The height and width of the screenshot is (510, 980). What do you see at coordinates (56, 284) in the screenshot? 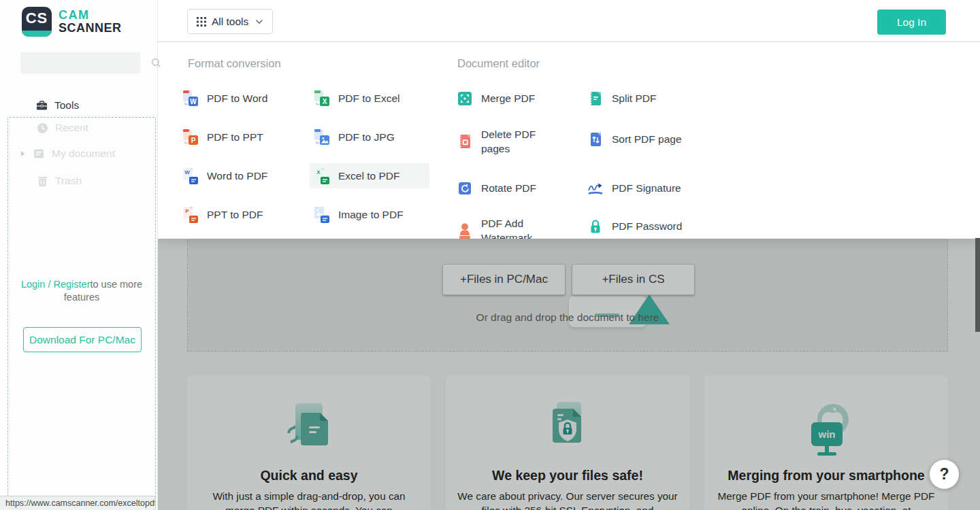
I see `login-register-link: Login / Register` at bounding box center [56, 284].